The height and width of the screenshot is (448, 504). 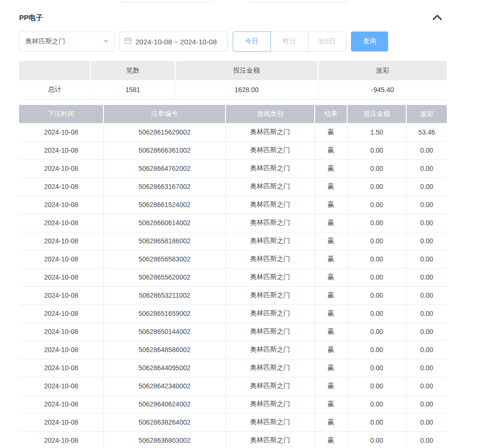 I want to click on cell-bet-number: 50628638264002, so click(x=165, y=422).